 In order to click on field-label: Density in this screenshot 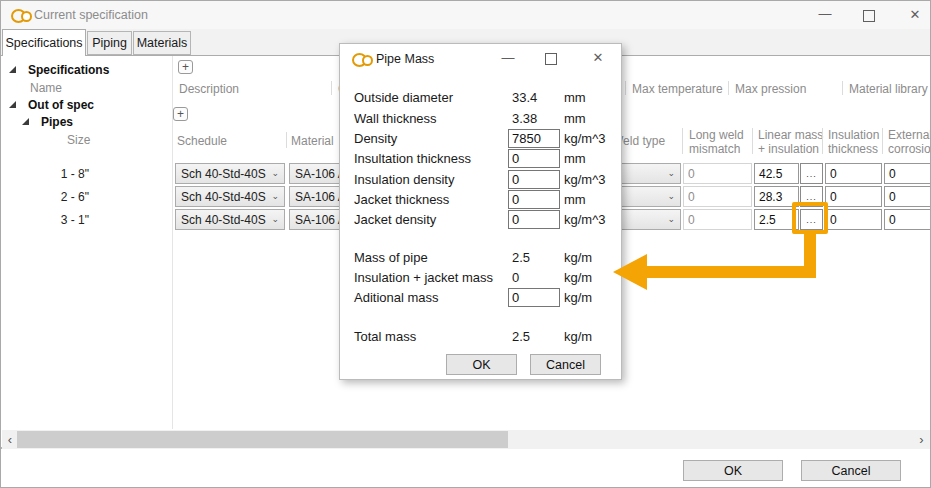, I will do `click(376, 138)`.